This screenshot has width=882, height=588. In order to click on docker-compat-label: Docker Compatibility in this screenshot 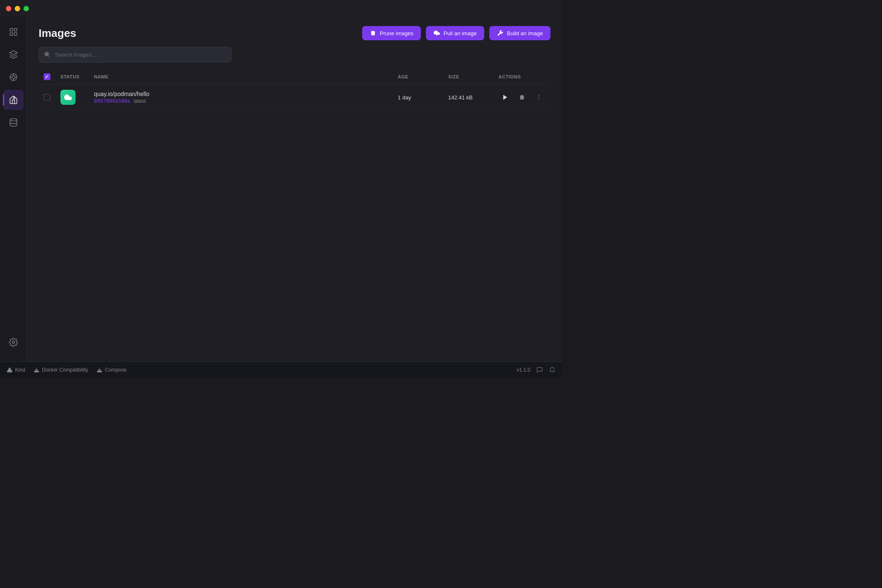, I will do `click(65, 370)`.